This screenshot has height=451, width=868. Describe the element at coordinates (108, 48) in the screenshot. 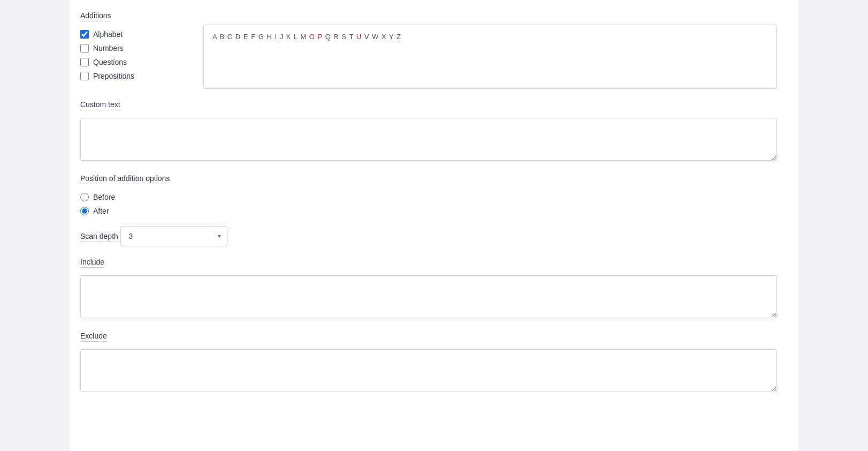

I see `numbers-label: Numbers` at that location.